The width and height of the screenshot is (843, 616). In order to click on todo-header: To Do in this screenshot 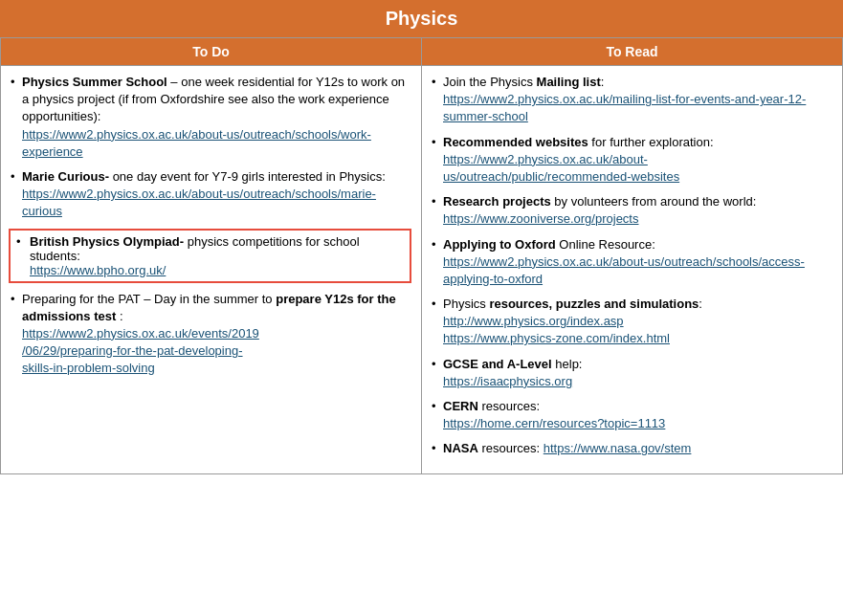, I will do `click(211, 52)`.